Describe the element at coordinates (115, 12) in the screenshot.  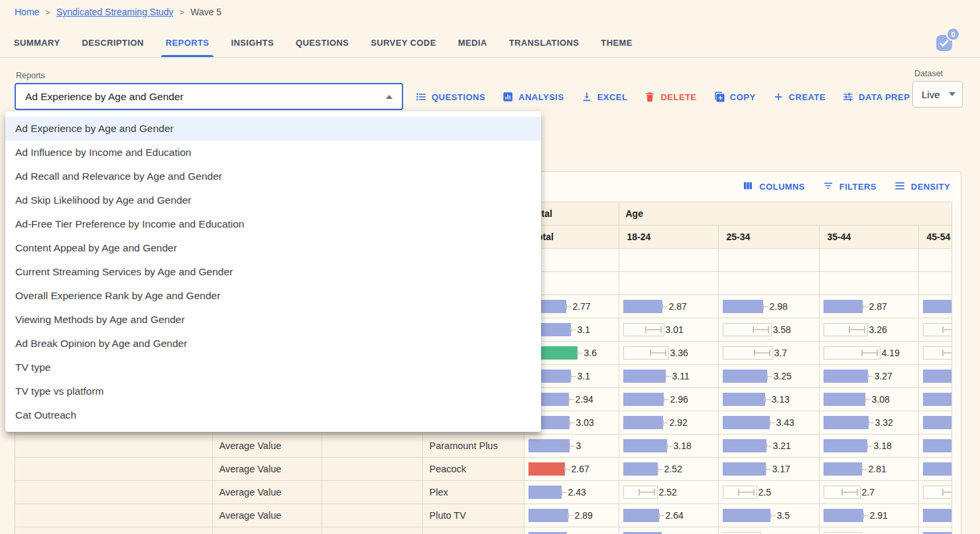
I see `breadcrumb-study-link: Syndicated Streaming Study` at that location.